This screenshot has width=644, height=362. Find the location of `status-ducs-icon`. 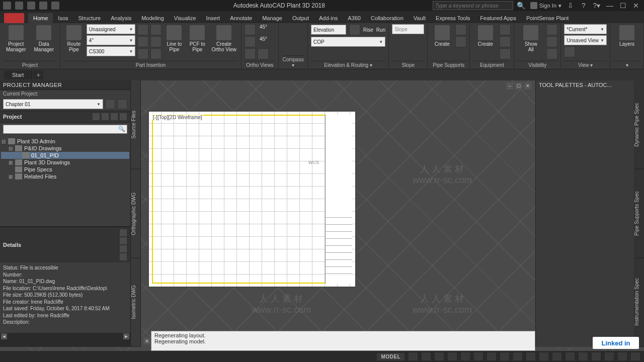

status-ducs-icon is located at coordinates (505, 356).